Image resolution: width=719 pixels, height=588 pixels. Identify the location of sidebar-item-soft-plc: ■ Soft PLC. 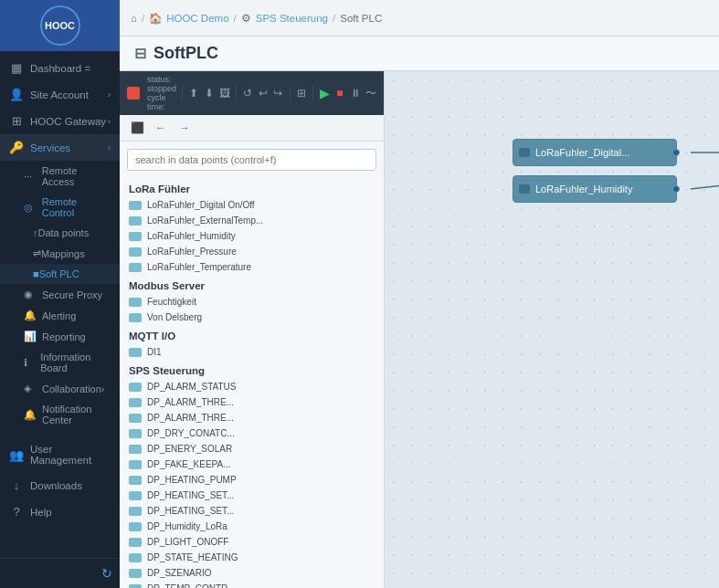
(60, 274).